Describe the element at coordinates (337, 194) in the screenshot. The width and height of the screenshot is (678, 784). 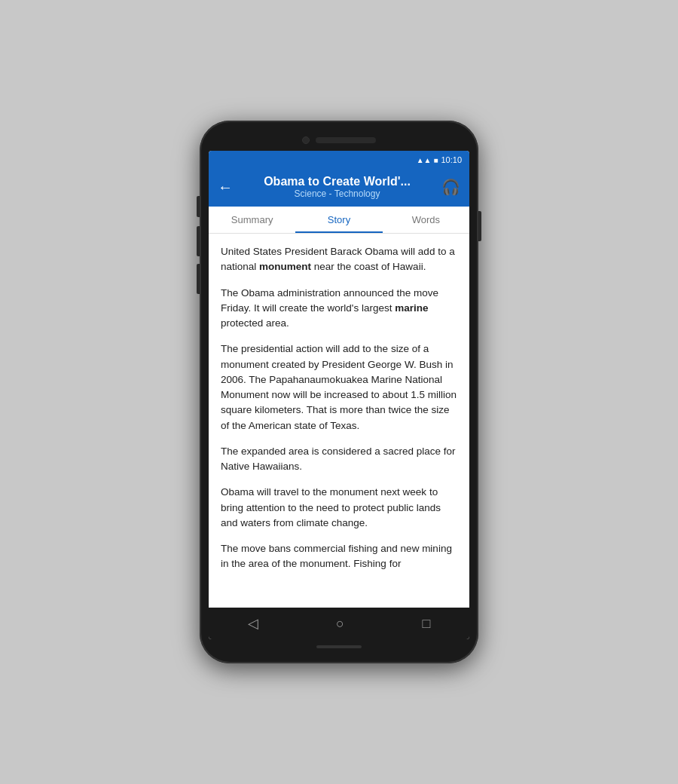
I see `app-subtitle: Science - Technology` at that location.